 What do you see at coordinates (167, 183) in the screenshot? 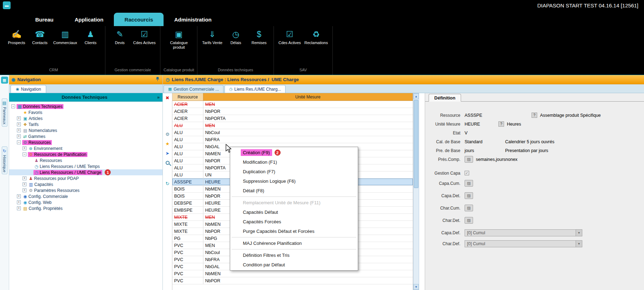
I see `refresh-icon: ↻` at bounding box center [167, 183].